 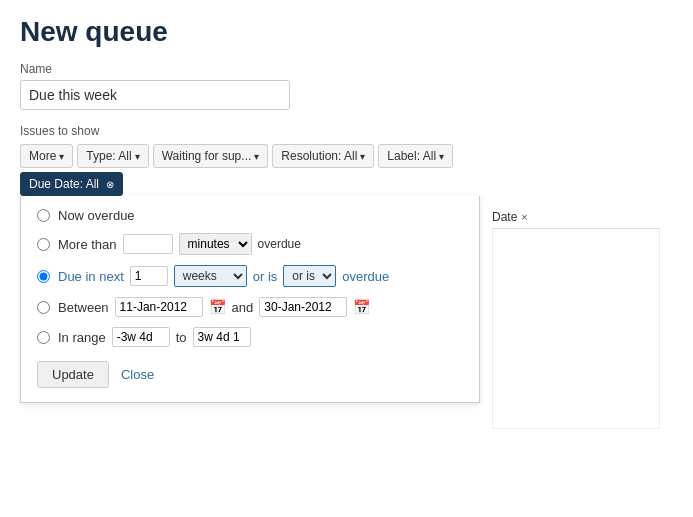 What do you see at coordinates (159, 307) in the screenshot?
I see `between-from-input` at bounding box center [159, 307].